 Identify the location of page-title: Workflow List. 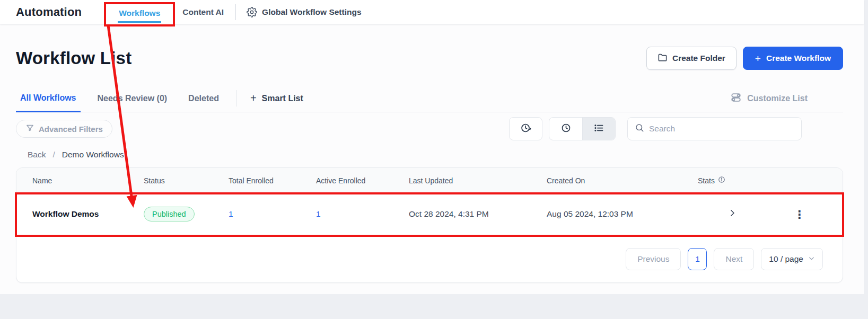
(74, 58).